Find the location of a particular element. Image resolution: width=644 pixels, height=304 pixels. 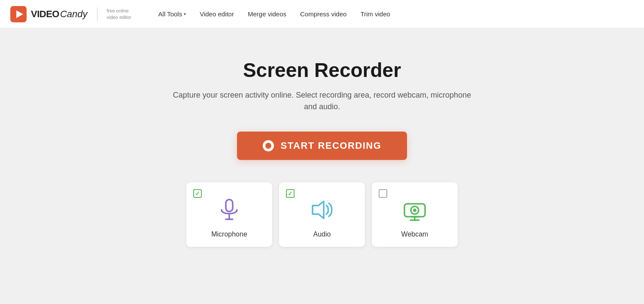

logo-divider is located at coordinates (97, 14).